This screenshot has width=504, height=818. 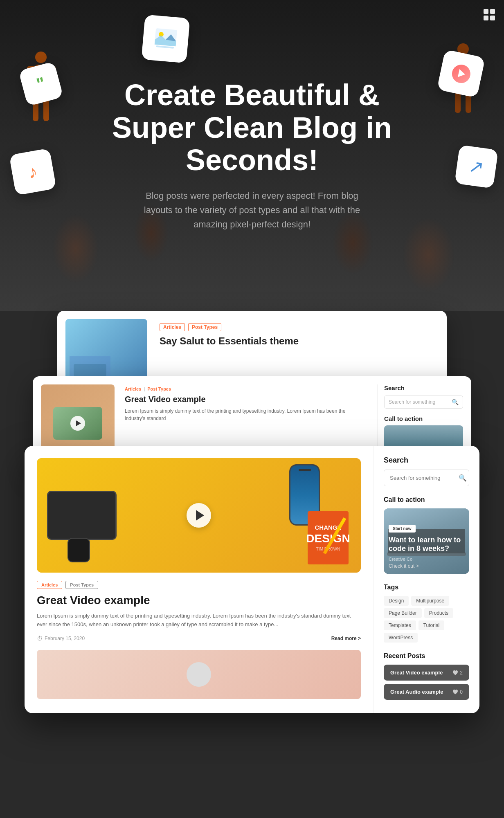 I want to click on recent-post-title: Great Audio example, so click(x=417, y=692).